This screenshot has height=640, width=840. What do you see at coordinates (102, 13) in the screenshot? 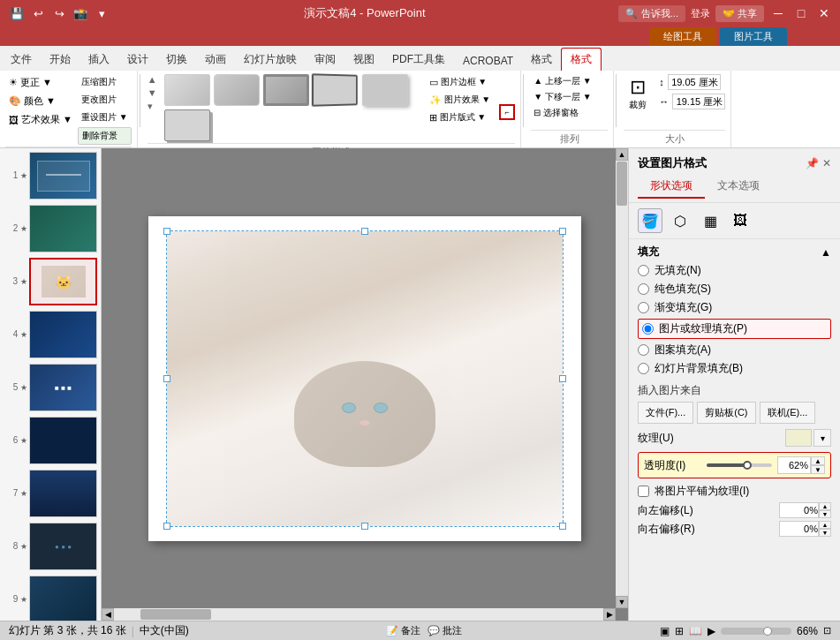
I see `quick-access-more: ▾` at bounding box center [102, 13].